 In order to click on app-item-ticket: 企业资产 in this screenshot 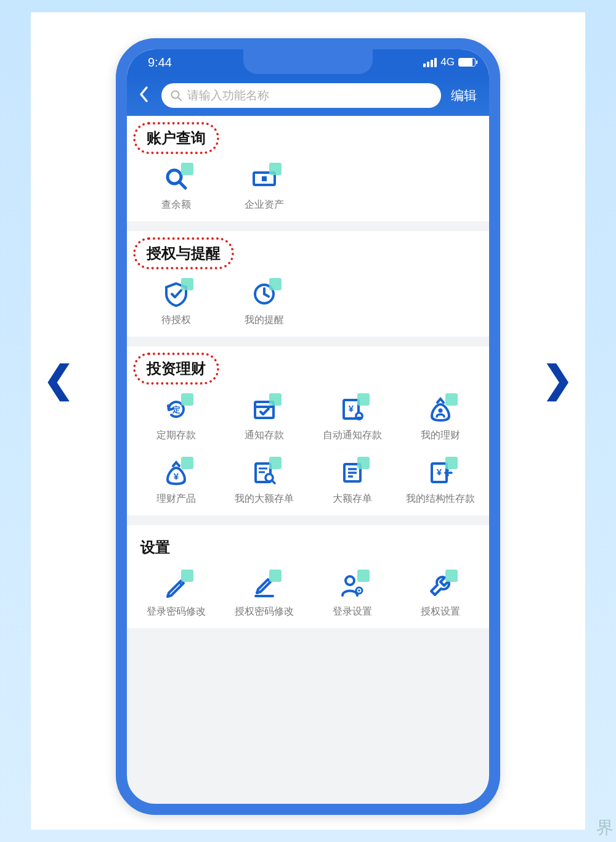, I will do `click(264, 189)`.